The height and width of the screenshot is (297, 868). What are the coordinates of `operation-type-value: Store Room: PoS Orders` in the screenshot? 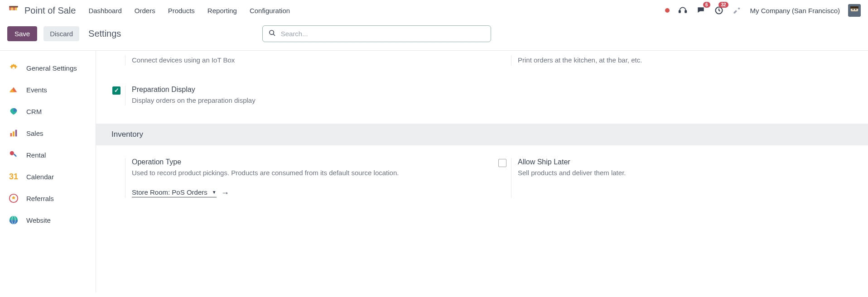 It's located at (169, 192).